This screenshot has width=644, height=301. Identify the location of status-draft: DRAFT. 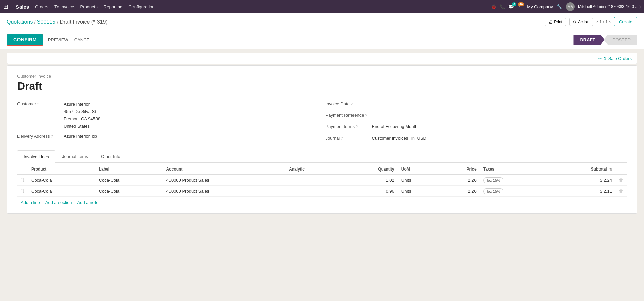
(589, 40).